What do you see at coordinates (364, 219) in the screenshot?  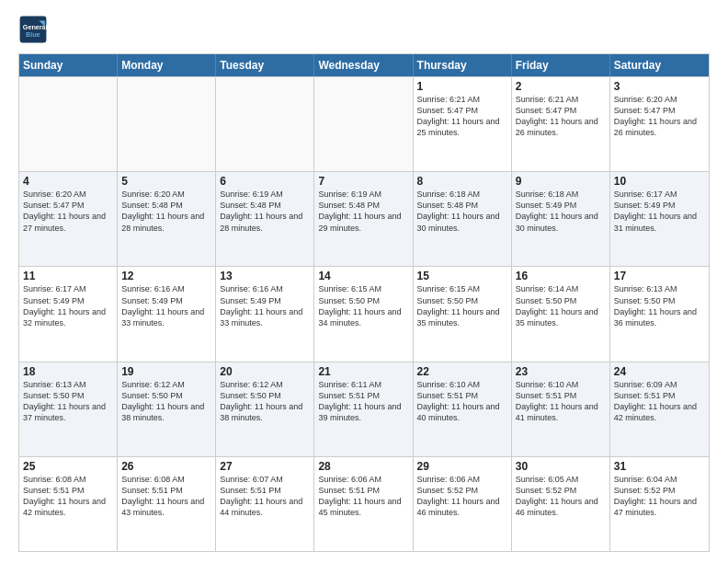 I see `calendar-cell: 7Sunrise: 6:19 AM Sunset: 5:48 PM Daylig…` at bounding box center [364, 219].